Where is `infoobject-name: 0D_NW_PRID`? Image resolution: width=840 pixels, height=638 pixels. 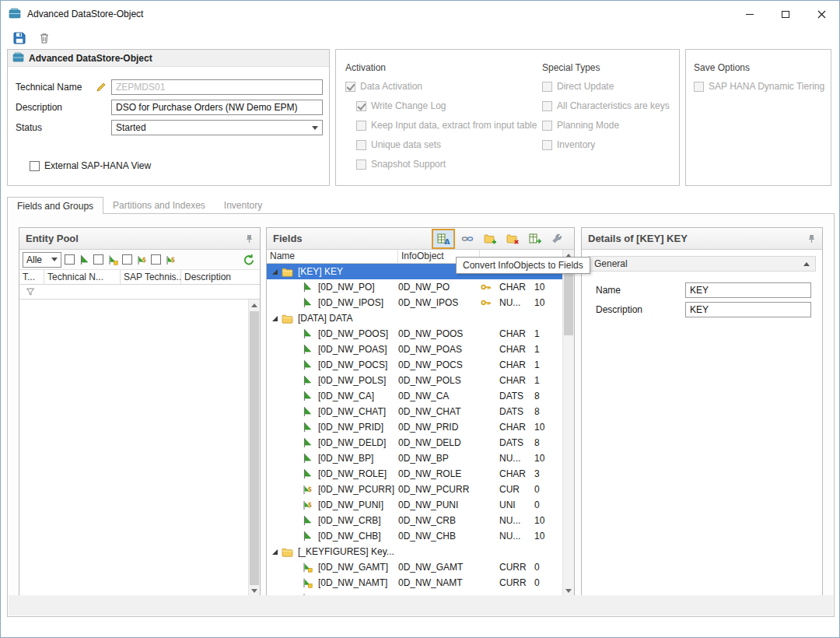 infoobject-name: 0D_NW_PRID is located at coordinates (439, 427).